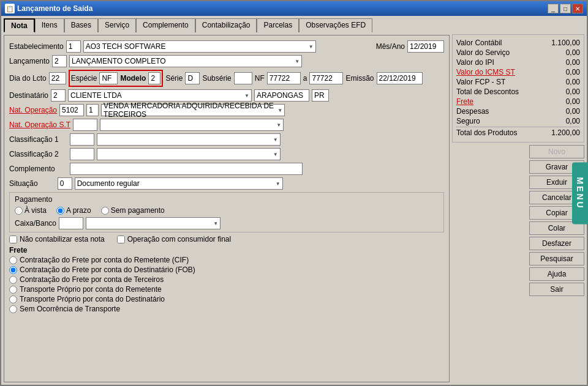 This screenshot has width=588, height=386. Describe the element at coordinates (31, 210) in the screenshot. I see `radio-avista: À vista` at that location.